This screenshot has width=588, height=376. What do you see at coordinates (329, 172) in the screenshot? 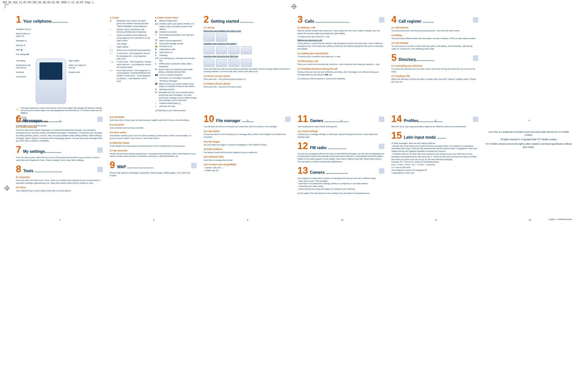
I see `section-title: Camera ....................` at bounding box center [329, 172].